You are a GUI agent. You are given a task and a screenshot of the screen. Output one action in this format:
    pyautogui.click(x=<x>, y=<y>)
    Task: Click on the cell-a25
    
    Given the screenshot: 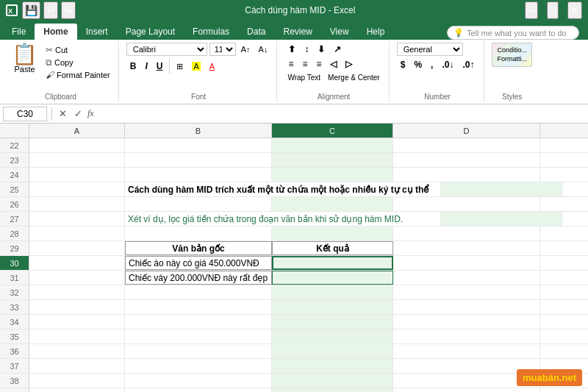 What is the action you would take?
    pyautogui.click(x=77, y=190)
    